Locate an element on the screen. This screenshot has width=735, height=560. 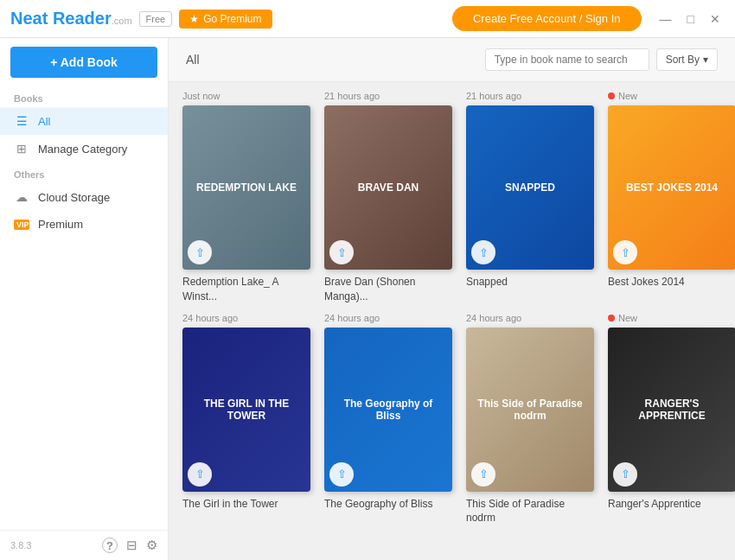
devices-icon: ⊟ is located at coordinates (131, 545).